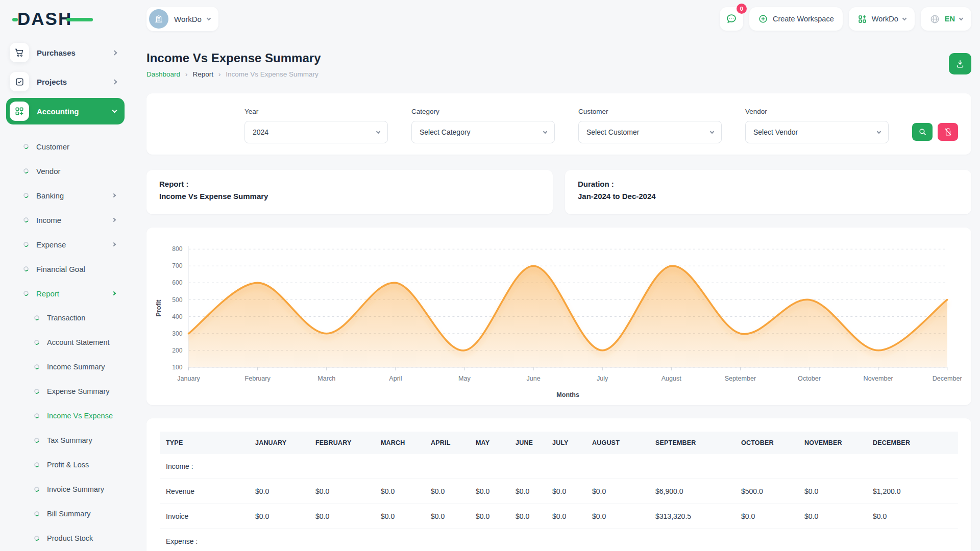 The width and height of the screenshot is (980, 551). What do you see at coordinates (566, 443) in the screenshot?
I see `column-header: JULY` at bounding box center [566, 443].